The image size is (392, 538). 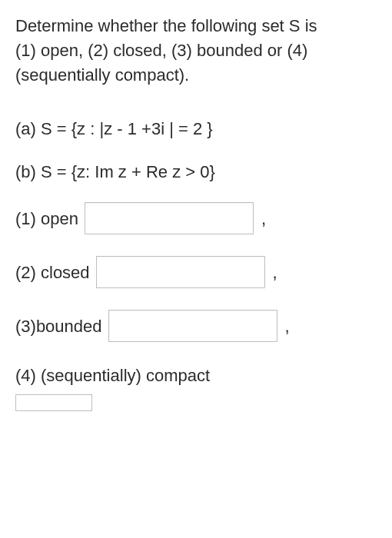 What do you see at coordinates (169, 218) in the screenshot?
I see `open-input` at bounding box center [169, 218].